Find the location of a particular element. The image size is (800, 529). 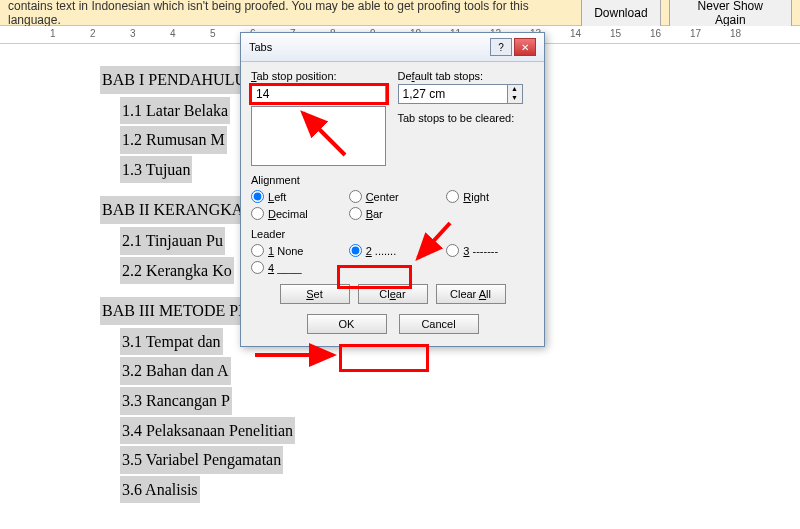

heading-bab1: BAB I PENDAHULU is located at coordinates (174, 80).